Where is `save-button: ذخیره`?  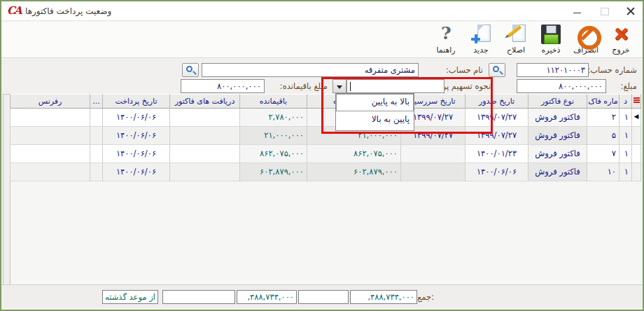
save-button: ذخیره is located at coordinates (551, 41).